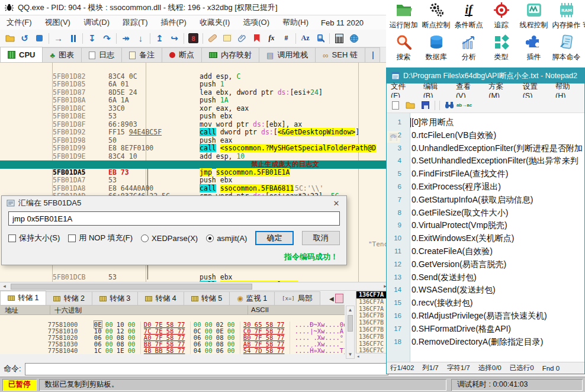 This screenshot has height=392, width=585. What do you see at coordinates (486, 278) in the screenshot?
I see `text-line: 130.Send(发送封包)` at bounding box center [486, 278].